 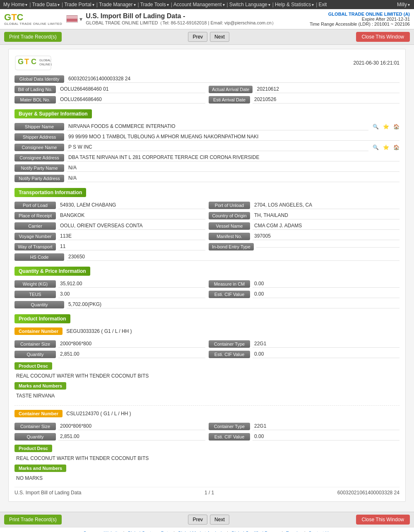 I want to click on notify-addr-label: Notify Party Address, so click(x=39, y=178).